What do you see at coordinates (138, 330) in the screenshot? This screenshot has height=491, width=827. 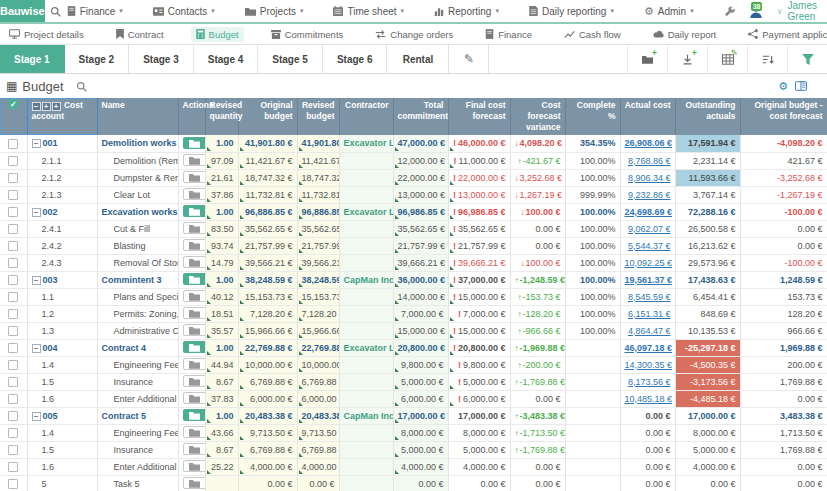 I see `name-cell: Administrative Costs` at bounding box center [138, 330].